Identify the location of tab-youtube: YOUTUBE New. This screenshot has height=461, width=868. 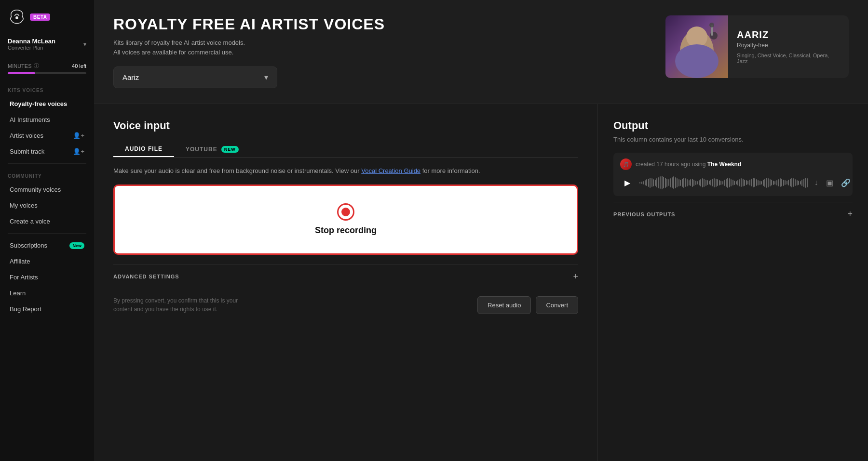
(212, 149).